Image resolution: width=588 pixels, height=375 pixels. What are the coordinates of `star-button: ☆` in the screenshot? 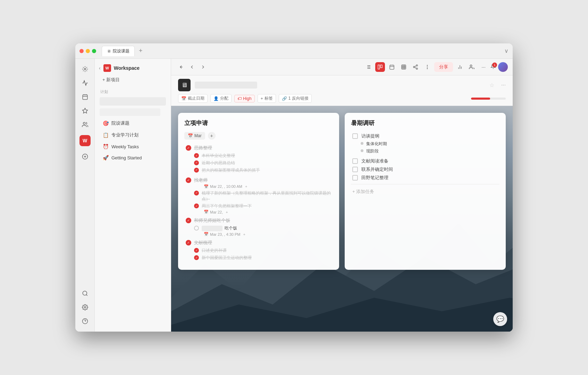 It's located at (492, 85).